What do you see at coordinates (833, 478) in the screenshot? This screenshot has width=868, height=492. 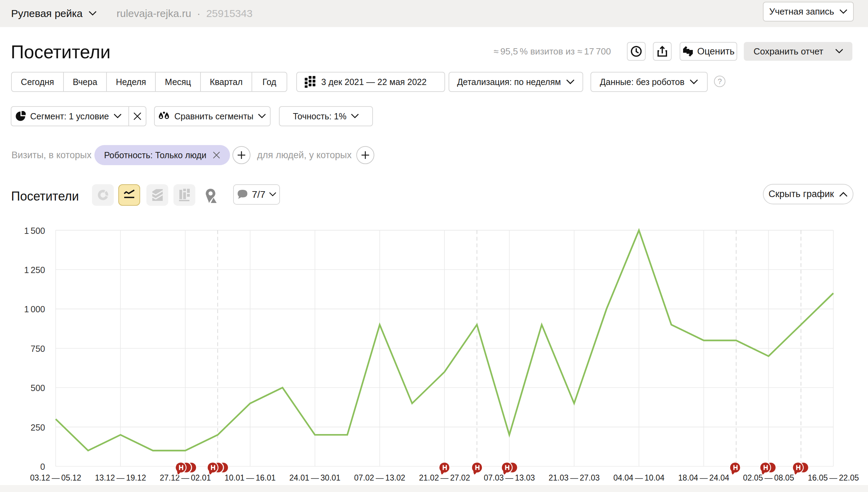 I see `svg-text: 16.05 — 22.05` at bounding box center [833, 478].